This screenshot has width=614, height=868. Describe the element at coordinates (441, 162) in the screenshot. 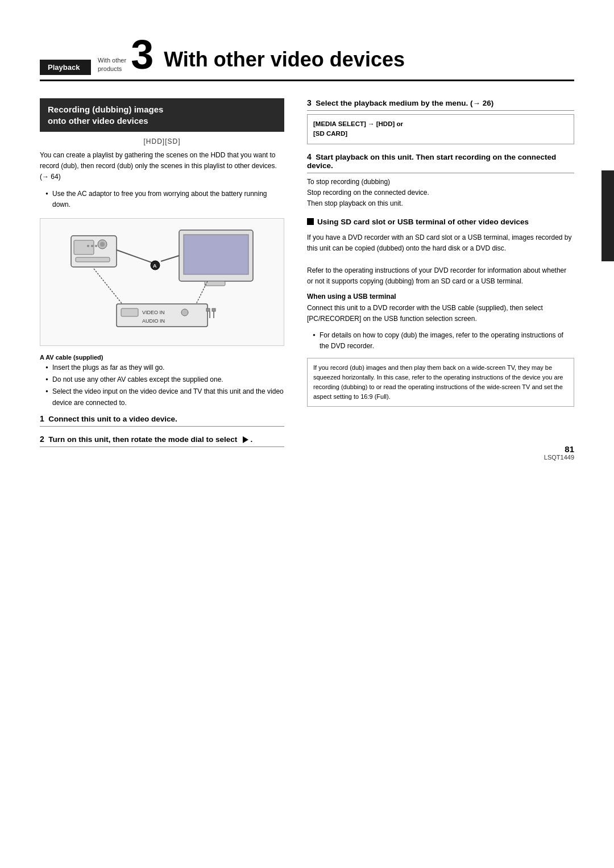

I see `step-4-heading: 4 Start playback on this unit. Then star…` at that location.